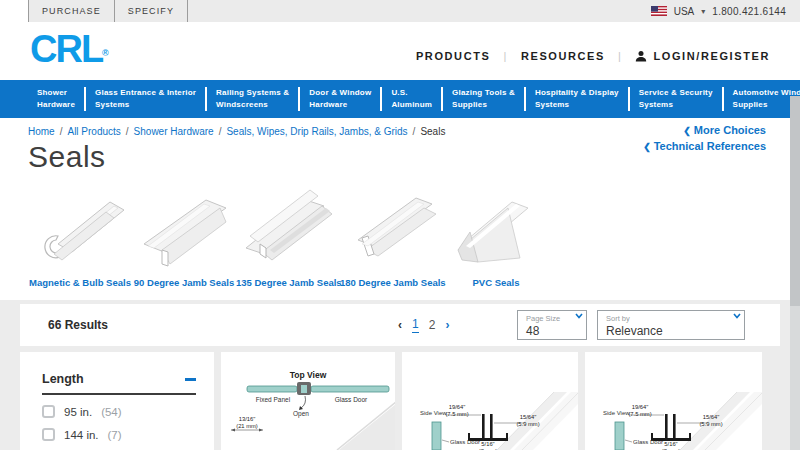 The image size is (800, 450). I want to click on nav-item-hospitality-display: Hospitality & DisplaySystems, so click(577, 99).